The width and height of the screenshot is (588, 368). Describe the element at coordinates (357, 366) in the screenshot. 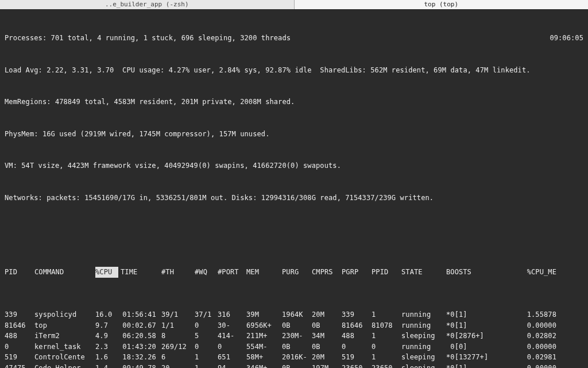

I see `cell-pgrp: 23650` at that location.